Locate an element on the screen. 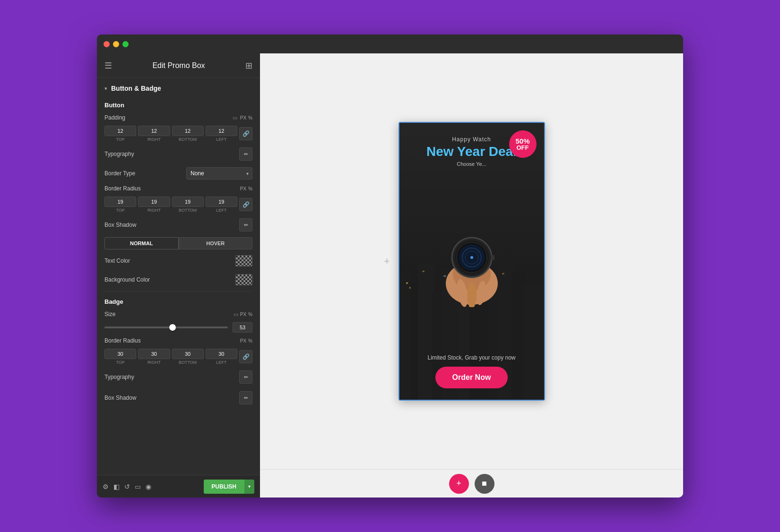 This screenshot has height=532, width=780. badge-typography-row: Typography ✏ is located at coordinates (179, 377).